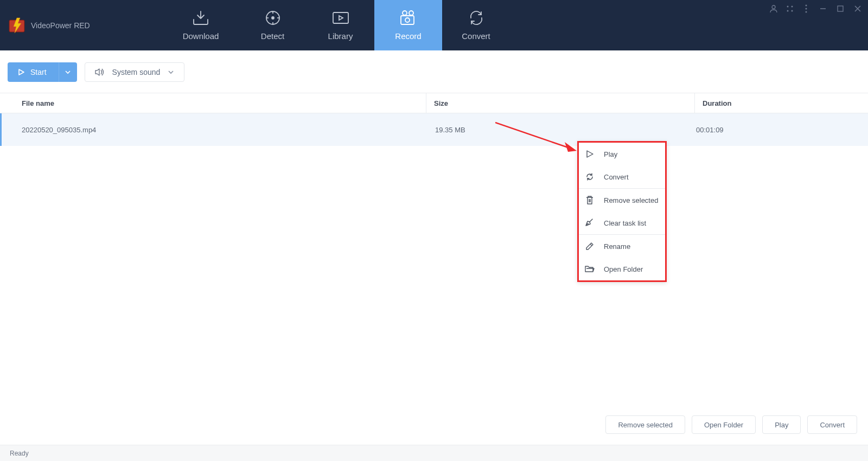  Describe the element at coordinates (645, 425) in the screenshot. I see `remove-selected-label: Remove selected` at that location.